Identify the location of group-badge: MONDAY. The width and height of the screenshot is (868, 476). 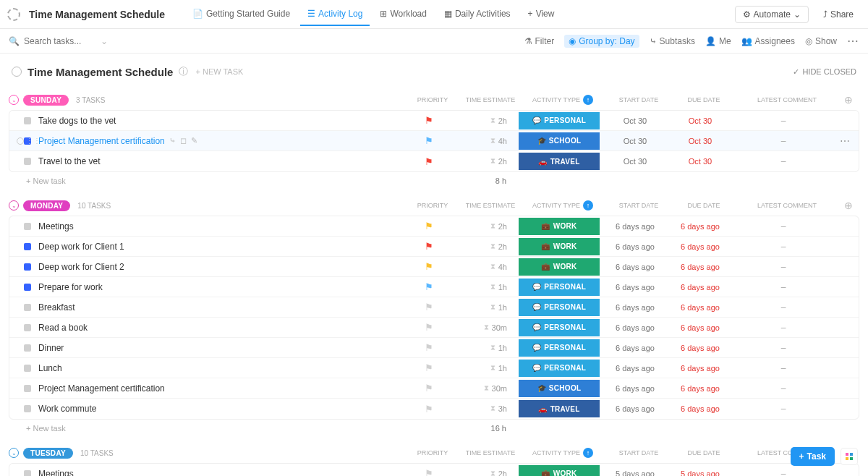
(46, 205).